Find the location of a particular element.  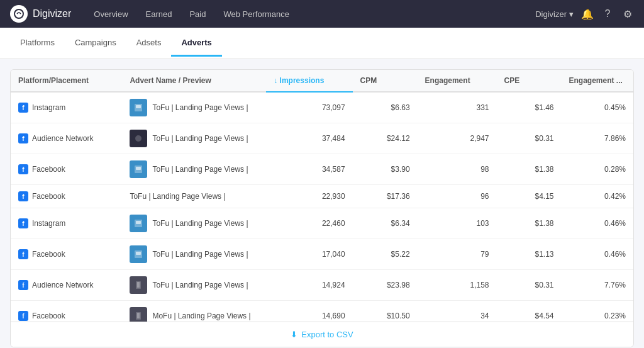

cell-engagement: 1,158 is located at coordinates (457, 286).